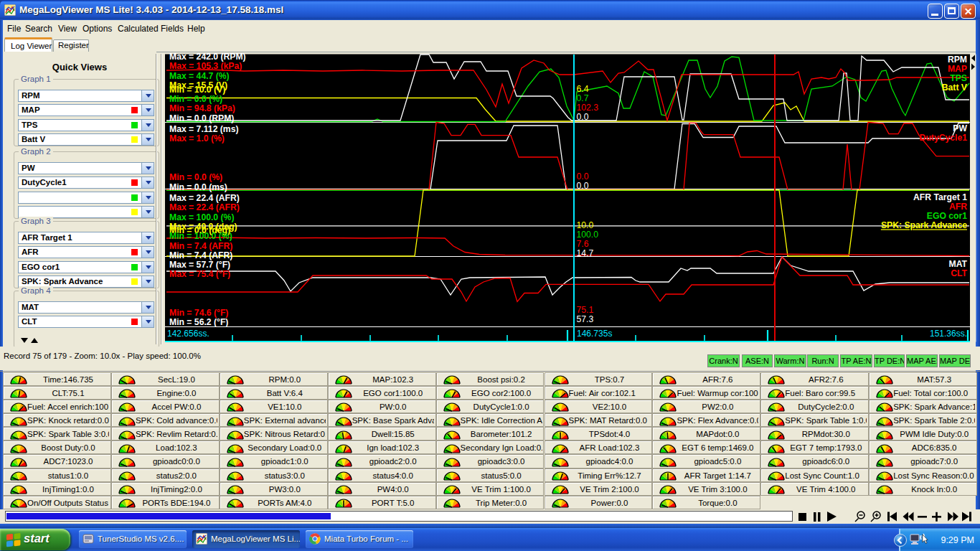 The height and width of the screenshot is (551, 980). I want to click on svg-text: Min = 94.8 (kPa), so click(202, 108).